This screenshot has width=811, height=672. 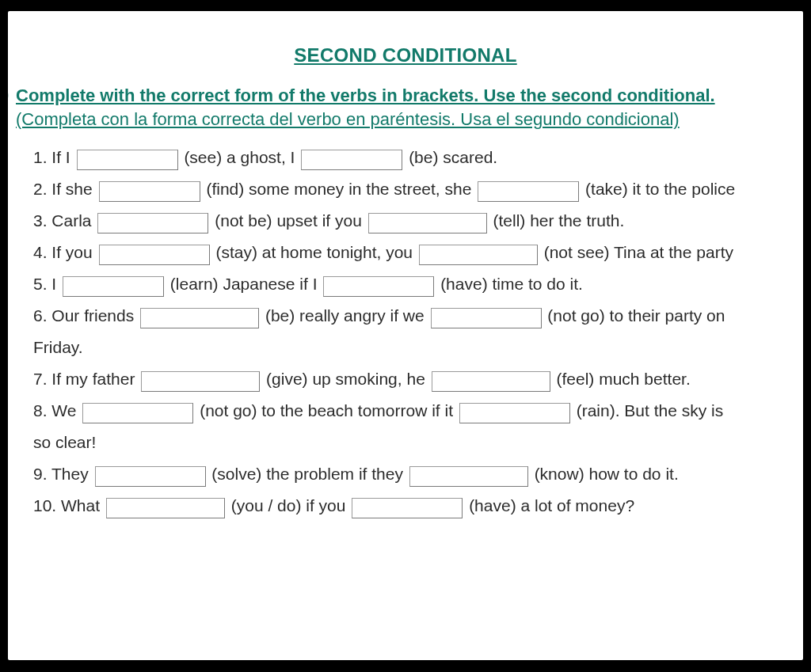 What do you see at coordinates (509, 283) in the screenshot?
I see `text: (have) time to do it.` at bounding box center [509, 283].